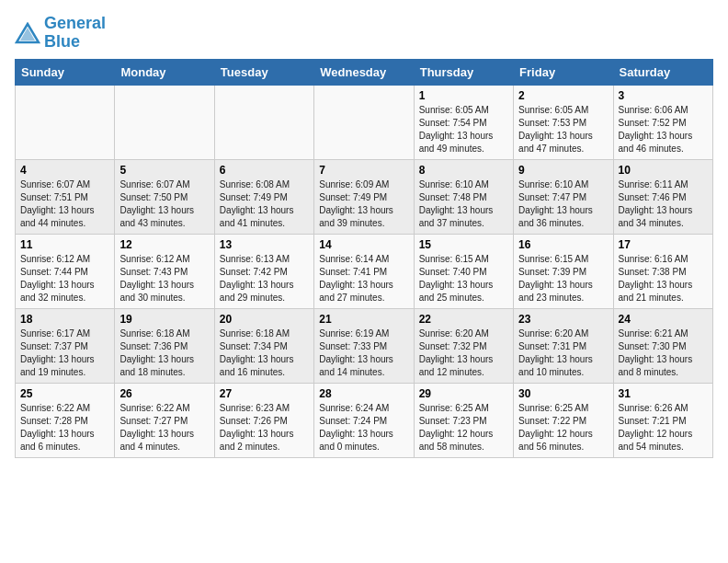 Image resolution: width=728 pixels, height=563 pixels. Describe the element at coordinates (64, 204) in the screenshot. I see `day-info: Sunrise: 6:07 AM Sunset: 7:51 PM Dayligh…` at that location.